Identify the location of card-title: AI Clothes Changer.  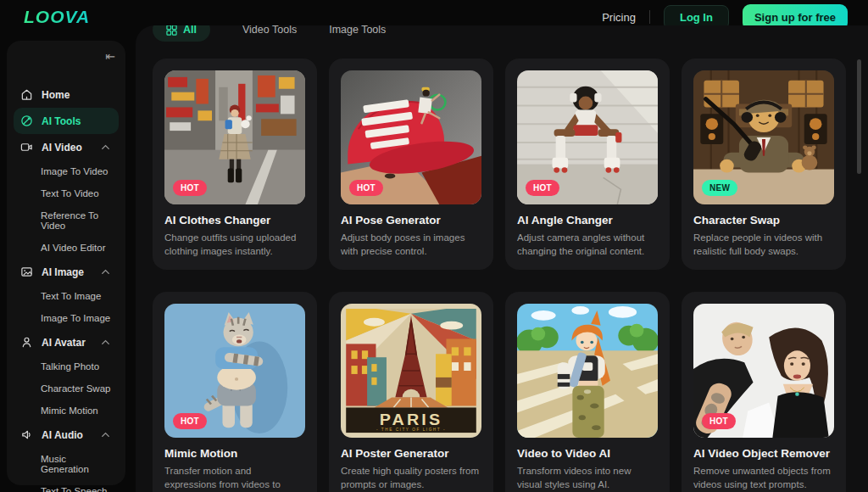
(235, 221).